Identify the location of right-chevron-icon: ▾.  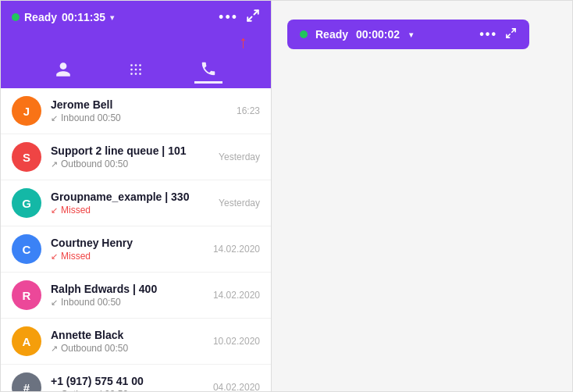
(411, 34).